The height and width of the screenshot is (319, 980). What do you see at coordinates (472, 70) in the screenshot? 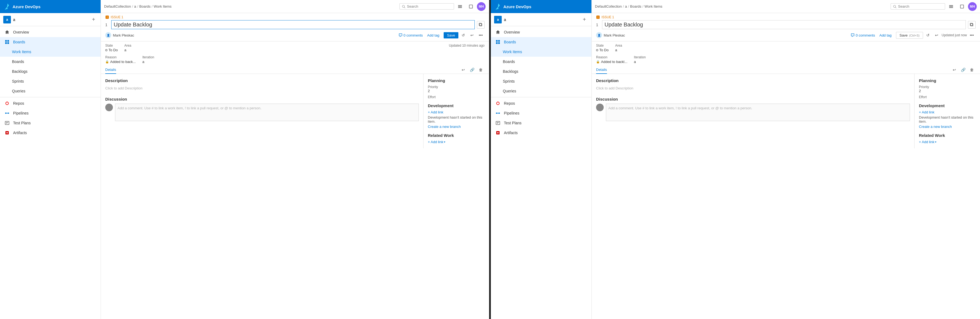
I see `link-button-left: 🔗` at bounding box center [472, 70].